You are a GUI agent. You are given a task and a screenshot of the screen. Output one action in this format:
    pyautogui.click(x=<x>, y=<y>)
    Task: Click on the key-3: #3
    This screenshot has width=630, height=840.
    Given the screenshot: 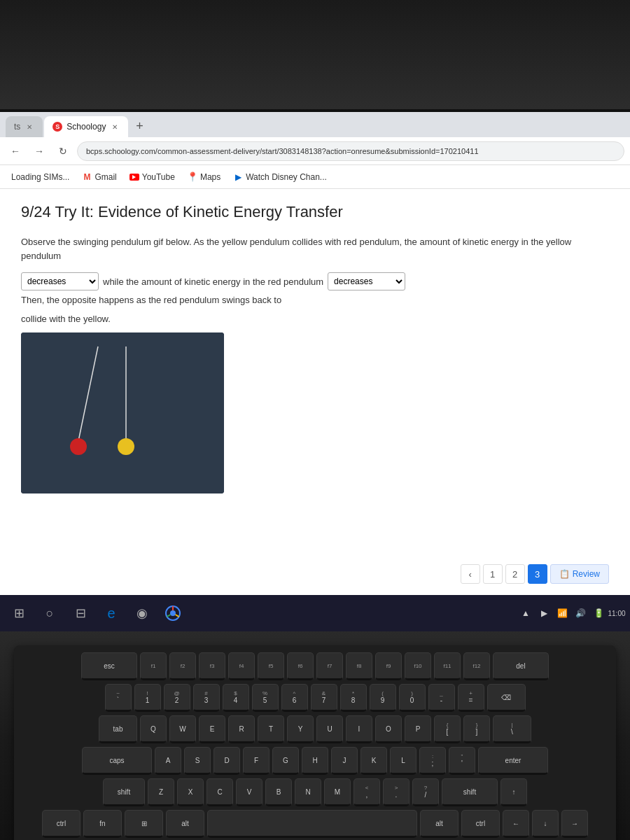 What is the action you would take?
    pyautogui.click(x=206, y=698)
    